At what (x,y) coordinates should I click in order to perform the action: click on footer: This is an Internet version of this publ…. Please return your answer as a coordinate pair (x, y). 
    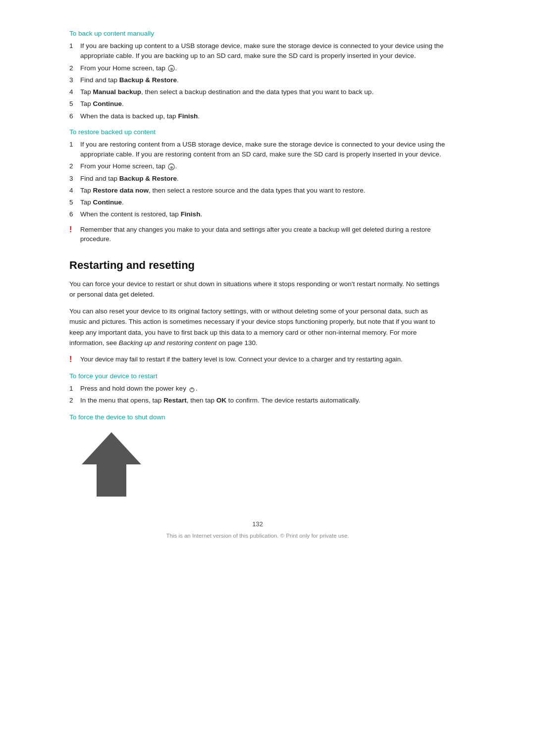
    Looking at the image, I should click on (258, 536).